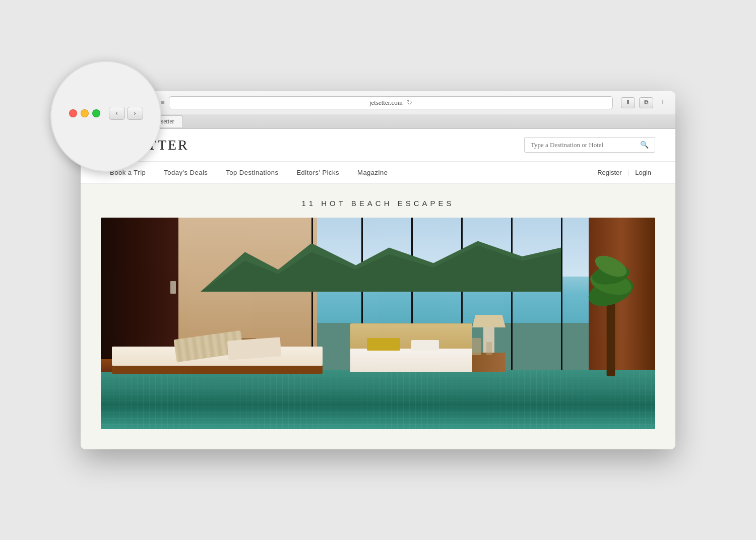  Describe the element at coordinates (609, 172) in the screenshot. I see `register-link: Register` at that location.